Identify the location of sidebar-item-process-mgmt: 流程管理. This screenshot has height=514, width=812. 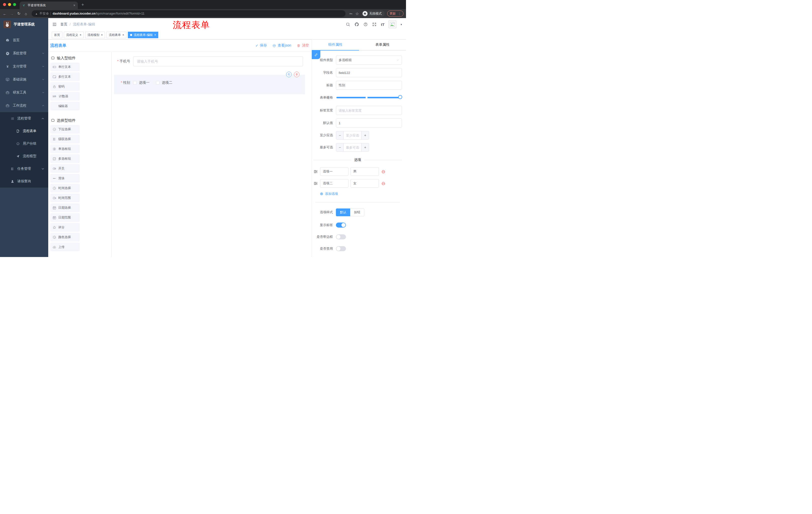
(24, 118).